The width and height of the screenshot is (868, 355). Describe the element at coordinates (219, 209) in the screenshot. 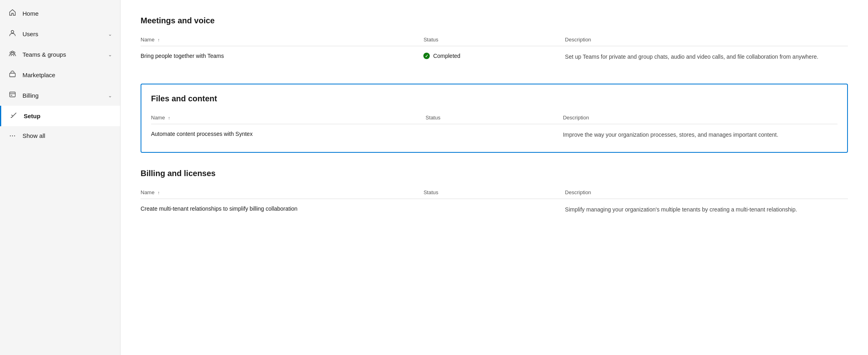

I see `row-name: Create multi-tenant relationships to sim…` at that location.